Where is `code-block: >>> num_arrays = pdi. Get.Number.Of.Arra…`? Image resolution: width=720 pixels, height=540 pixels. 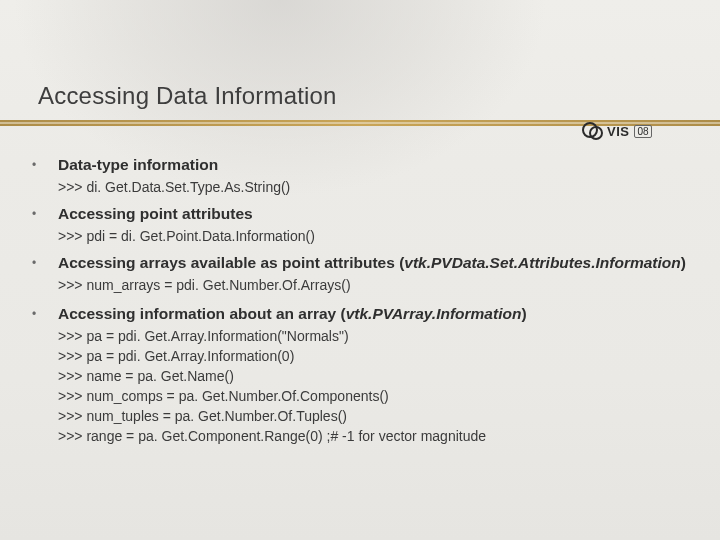 code-block: >>> num_arrays = pdi. Get.Number.Of.Arra… is located at coordinates (374, 288).